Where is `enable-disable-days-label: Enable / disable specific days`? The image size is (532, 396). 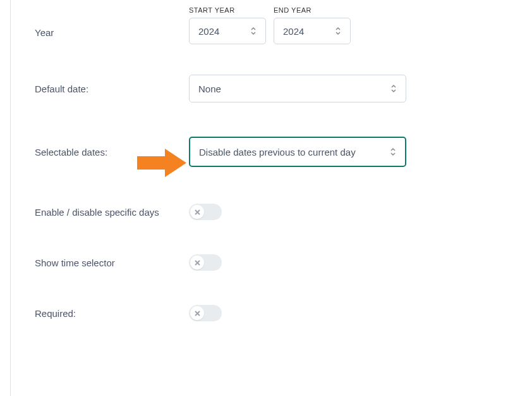 enable-disable-days-label: Enable / disable specific days is located at coordinates (112, 213).